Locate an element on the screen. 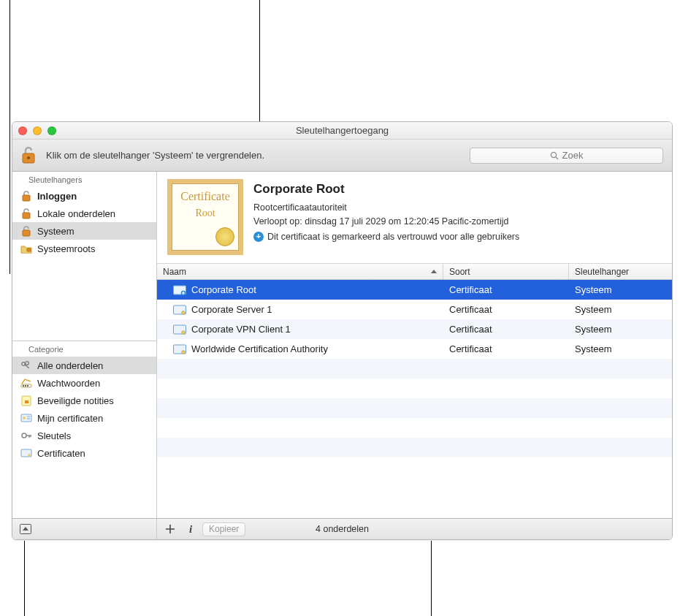 The image size is (680, 616). keychain-item-label: Lokale onderdelen is located at coordinates (76, 213).